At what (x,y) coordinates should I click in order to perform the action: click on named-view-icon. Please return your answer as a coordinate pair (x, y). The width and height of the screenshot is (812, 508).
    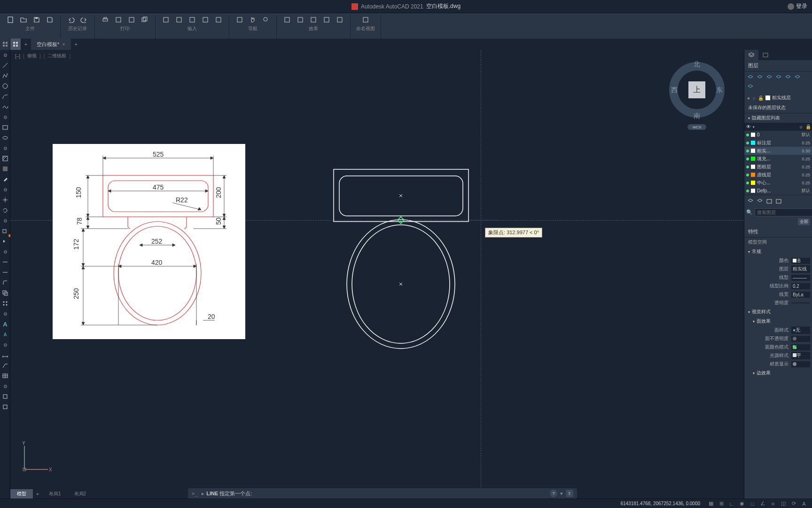
    Looking at the image, I should click on (366, 20).